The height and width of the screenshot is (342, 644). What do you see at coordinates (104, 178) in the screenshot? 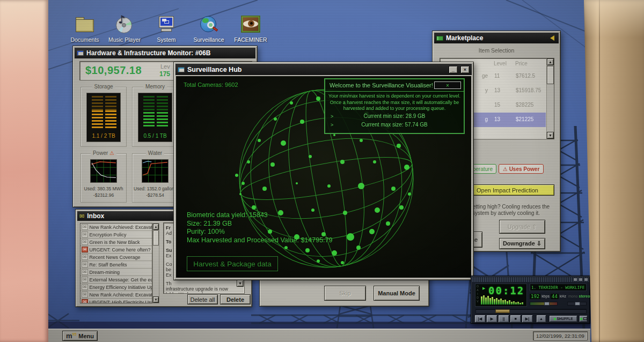
I see `power-group: Power ⚠ Used: 380.35 MWh -$2312.96` at bounding box center [104, 178].